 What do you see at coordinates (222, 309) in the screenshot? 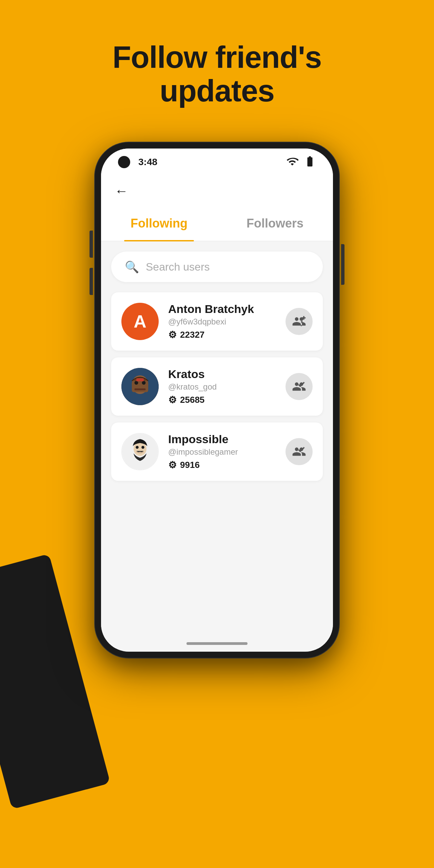
I see `user-name-anton: Anton Bratchyk` at bounding box center [222, 309].